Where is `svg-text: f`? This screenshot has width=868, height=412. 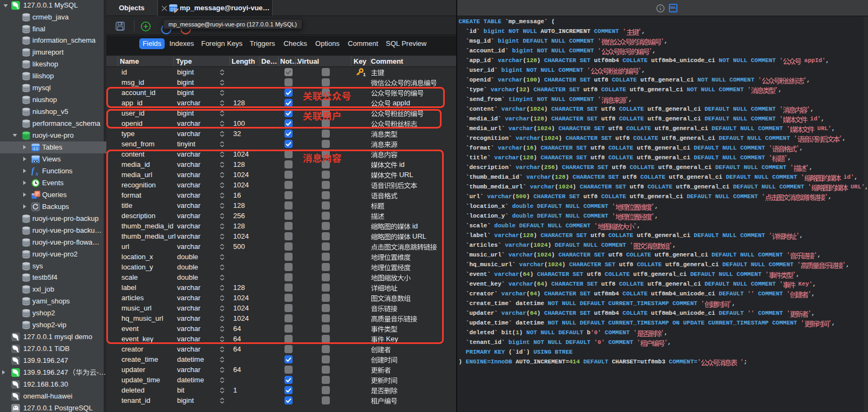
svg-text: f is located at coordinates (33, 171).